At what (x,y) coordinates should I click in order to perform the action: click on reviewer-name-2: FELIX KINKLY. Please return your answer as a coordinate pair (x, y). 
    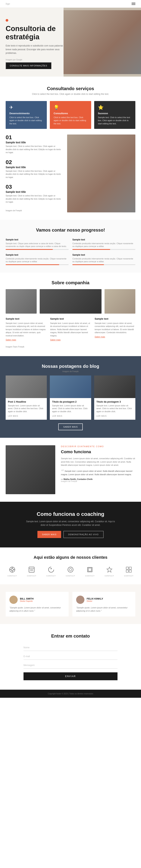
    Looking at the image, I should click on (95, 599).